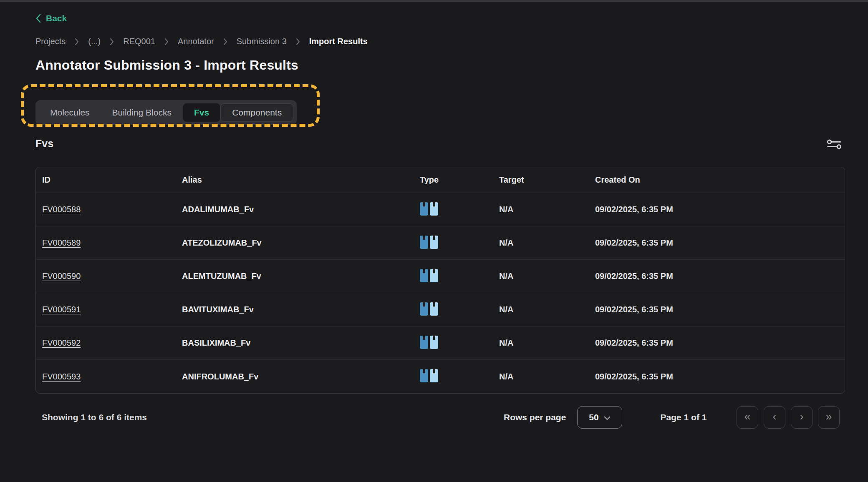 The image size is (868, 482). Describe the element at coordinates (216, 343) in the screenshot. I see `row-alias: BASILIXIMAB_Fv` at that location.